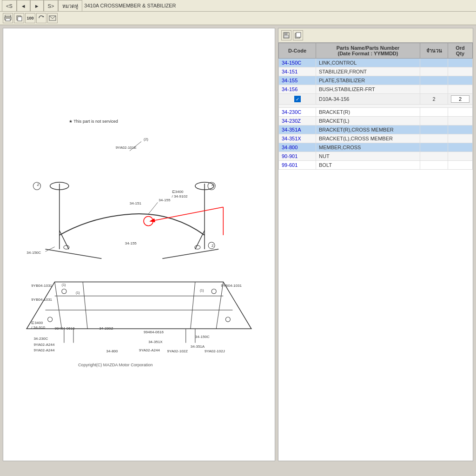  Describe the element at coordinates (298, 35) in the screenshot. I see `parts-copy-button` at that location.